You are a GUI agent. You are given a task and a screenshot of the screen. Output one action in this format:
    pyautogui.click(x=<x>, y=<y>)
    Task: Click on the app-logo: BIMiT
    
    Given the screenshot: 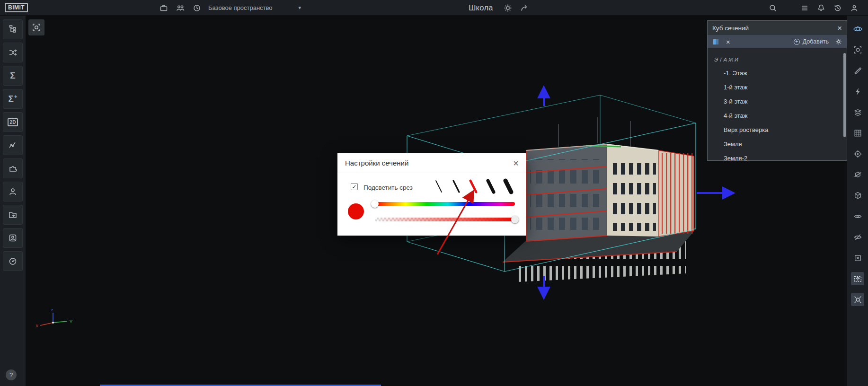 What is the action you would take?
    pyautogui.click(x=16, y=8)
    